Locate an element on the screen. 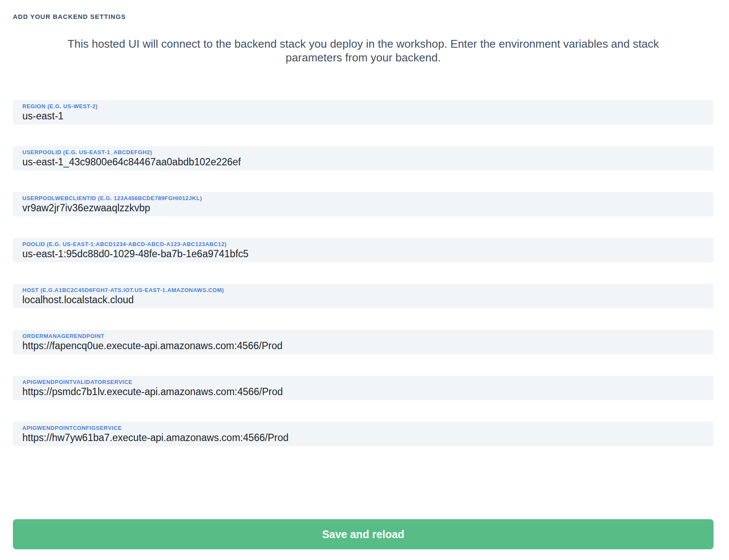 This screenshot has width=729, height=560. host-input is located at coordinates (363, 300).